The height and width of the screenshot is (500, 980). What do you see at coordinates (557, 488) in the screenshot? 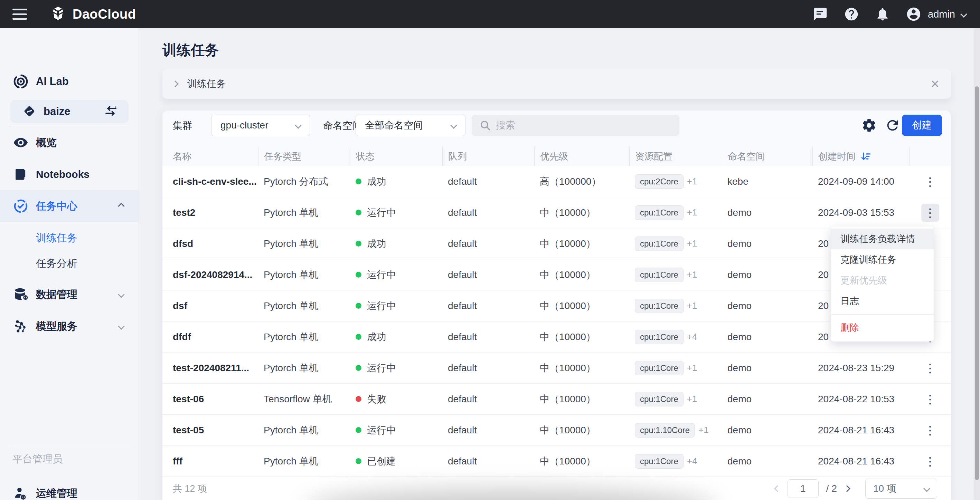
I see `table-footer: 共 12 项 / 2 10 项` at bounding box center [557, 488].